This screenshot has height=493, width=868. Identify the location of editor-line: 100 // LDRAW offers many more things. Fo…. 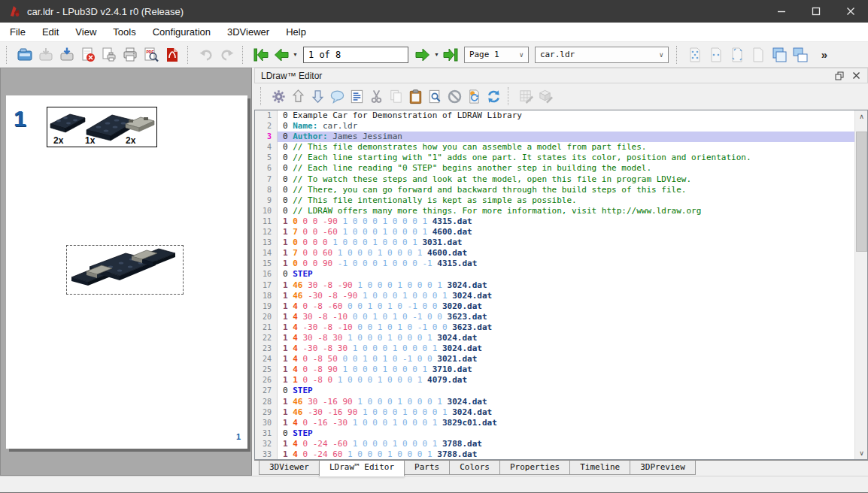
(555, 211).